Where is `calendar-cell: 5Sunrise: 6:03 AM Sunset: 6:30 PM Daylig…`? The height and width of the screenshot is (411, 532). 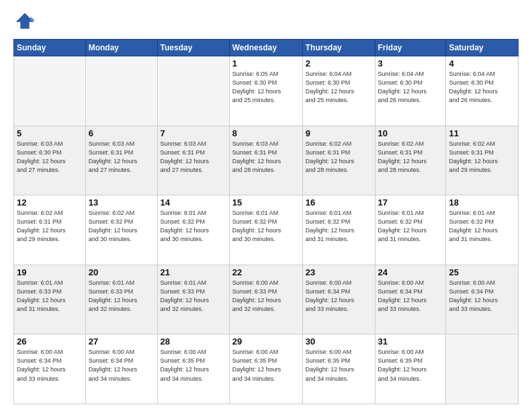
calendar-cell: 5Sunrise: 6:03 AM Sunset: 6:30 PM Daylig… is located at coordinates (50, 161).